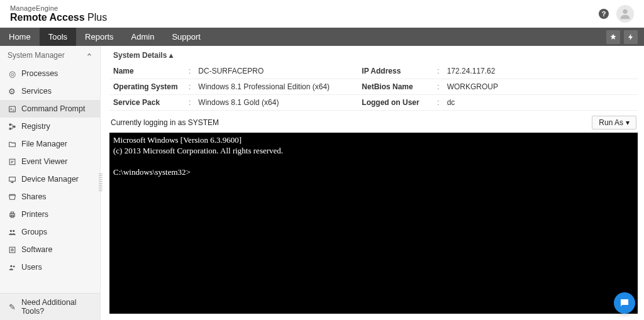  Describe the element at coordinates (99, 36) in the screenshot. I see `nav-reports: Reports` at that location.